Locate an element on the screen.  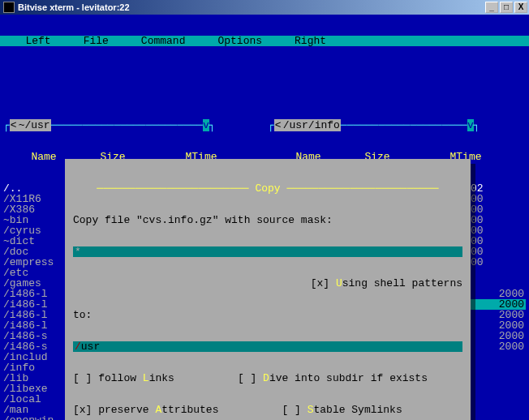
minimize-button: _ is located at coordinates (492, 7).